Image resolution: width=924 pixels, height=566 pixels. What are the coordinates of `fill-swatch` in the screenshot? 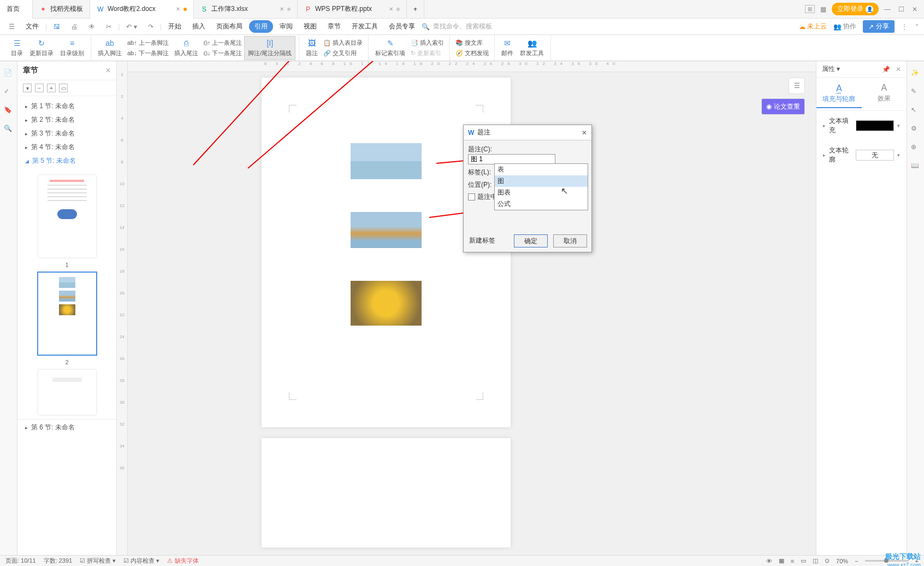 It's located at (875, 126).